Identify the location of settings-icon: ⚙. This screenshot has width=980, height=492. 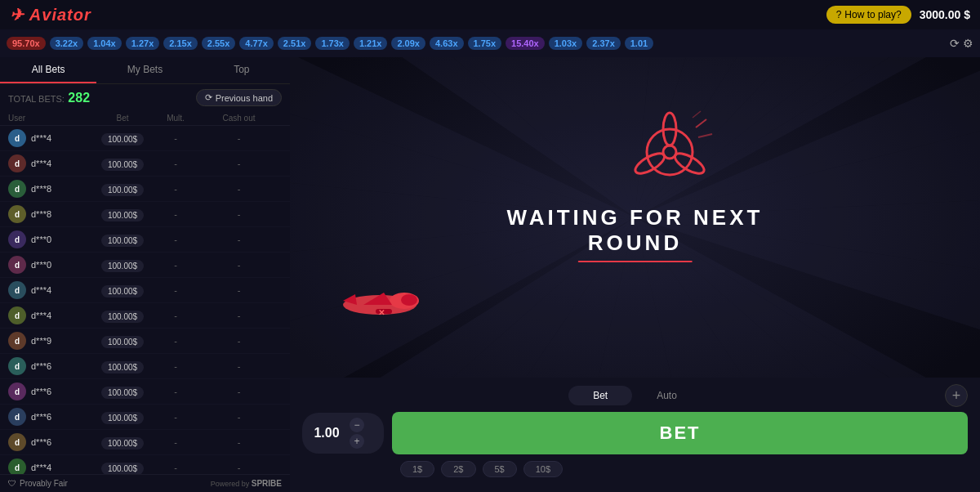
(969, 43).